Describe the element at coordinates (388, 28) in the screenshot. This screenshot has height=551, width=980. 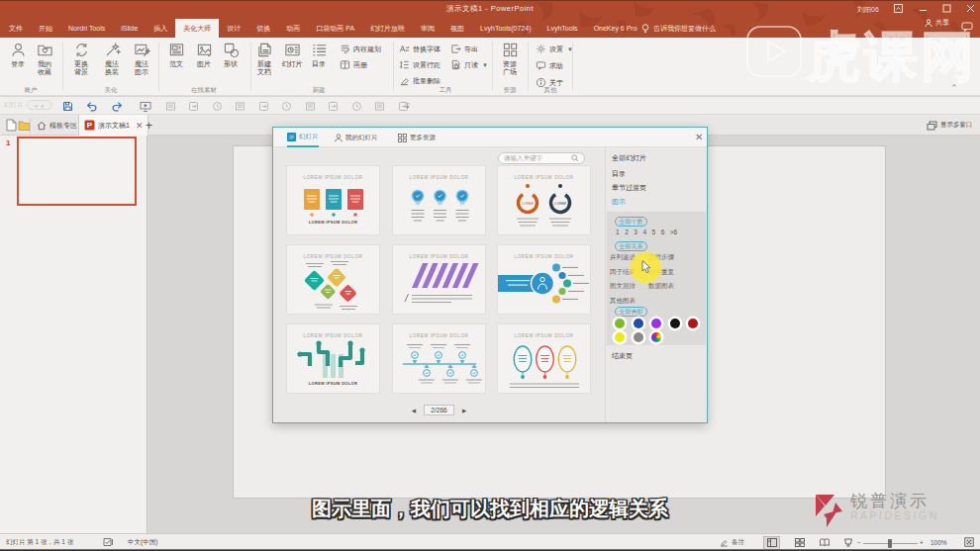
I see `ribbon-tab-10: 幻灯片放映` at that location.